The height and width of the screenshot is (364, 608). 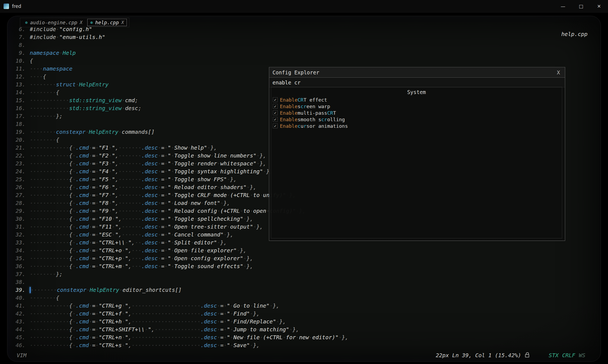 I want to click on code-line: 43.············{·.cmd·=·"CTRL+h·",······…, so click(x=306, y=321).